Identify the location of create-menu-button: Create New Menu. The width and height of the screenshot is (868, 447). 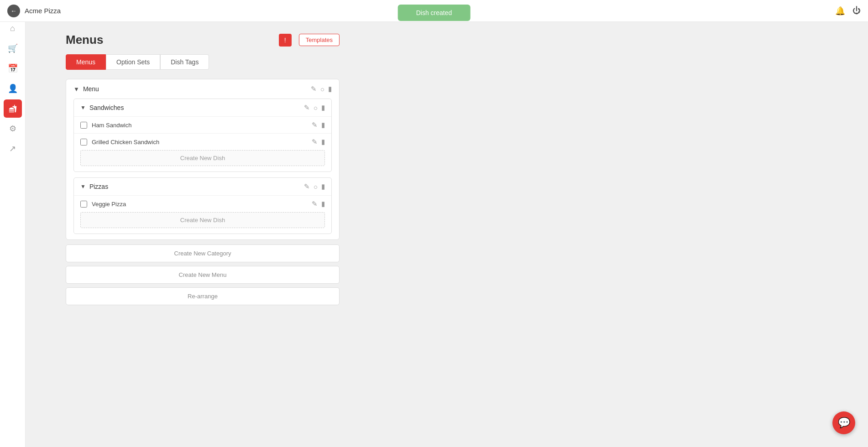
(203, 275).